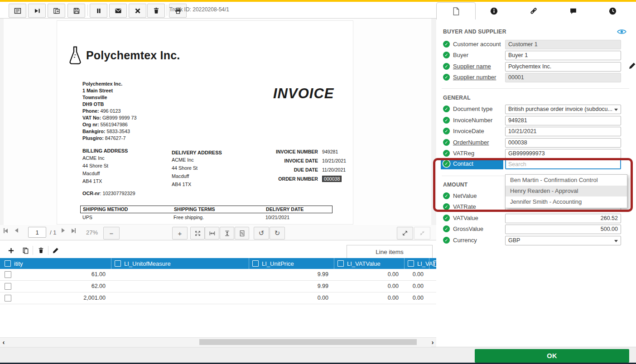 This screenshot has width=636, height=364. Describe the element at coordinates (534, 11) in the screenshot. I see `link-icon` at that location.